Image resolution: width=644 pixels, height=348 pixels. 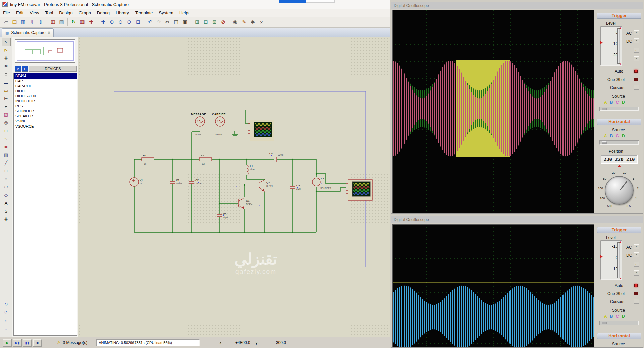 What do you see at coordinates (45, 91) in the screenshot?
I see `device-list-item: DIODE` at bounding box center [45, 91].